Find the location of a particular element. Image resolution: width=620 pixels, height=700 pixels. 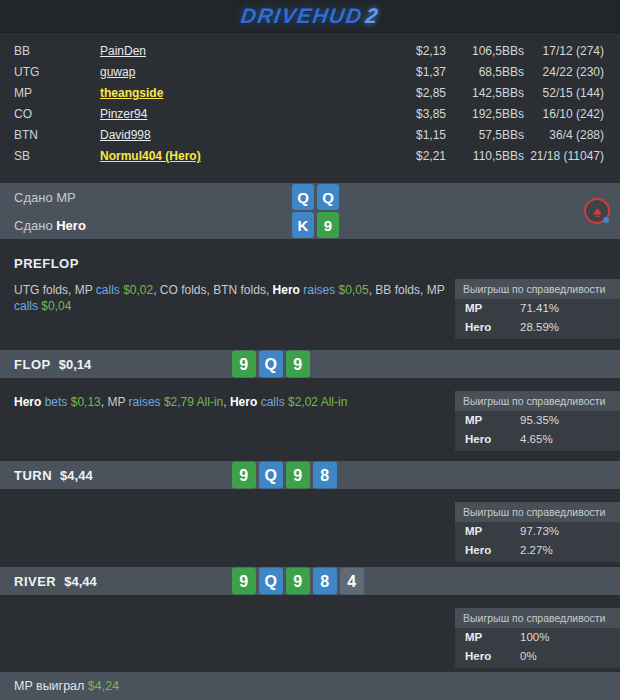

equity-panel-turn: Выигрыш по справедливости MP 97.73% Hero… is located at coordinates (538, 532).